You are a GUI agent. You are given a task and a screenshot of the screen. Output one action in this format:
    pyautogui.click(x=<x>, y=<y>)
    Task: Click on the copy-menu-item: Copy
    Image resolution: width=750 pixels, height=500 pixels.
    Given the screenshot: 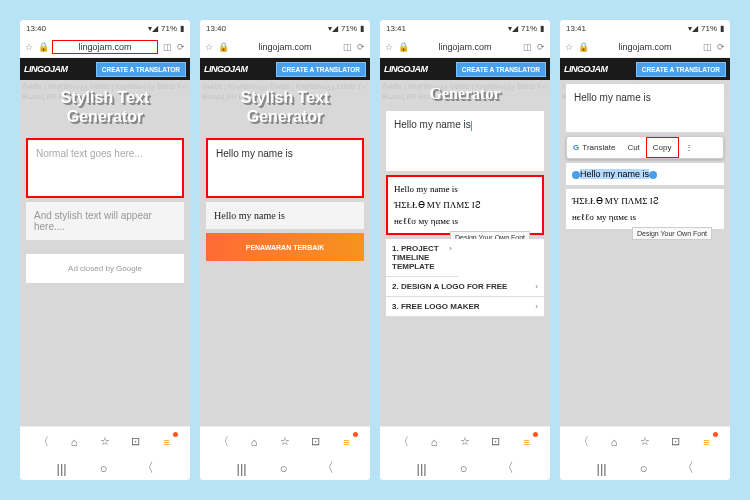 What is the action you would take?
    pyautogui.click(x=662, y=148)
    